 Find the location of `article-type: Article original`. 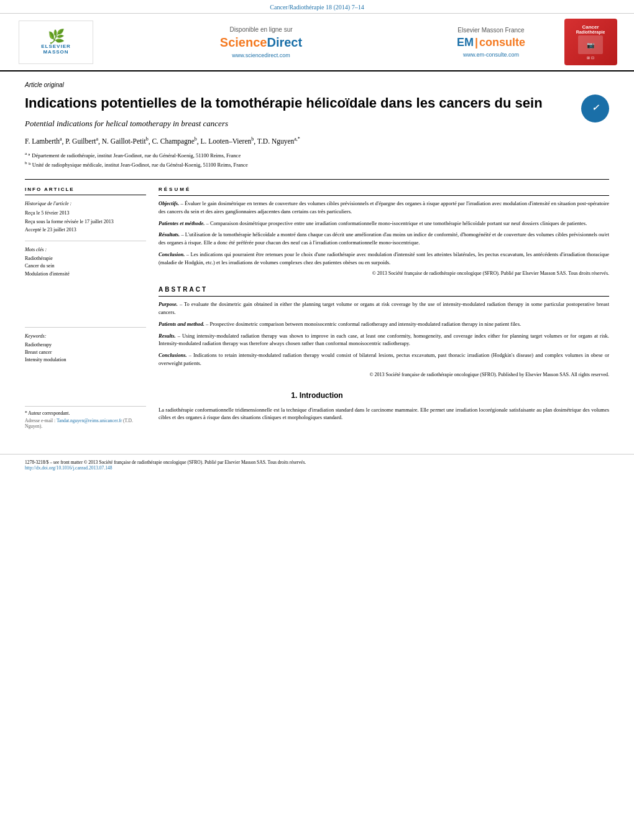

article-type: Article original is located at coordinates (317, 85).